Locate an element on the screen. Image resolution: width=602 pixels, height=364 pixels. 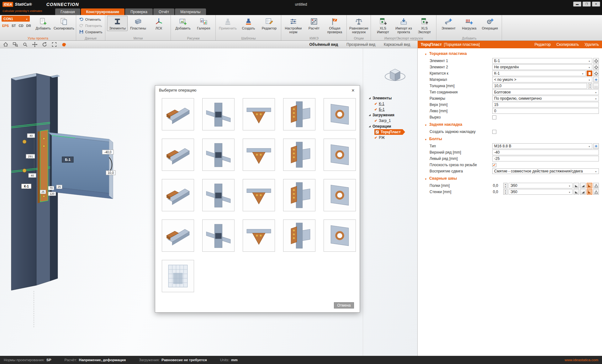
flange-weld-stepper is located at coordinates (505, 186).